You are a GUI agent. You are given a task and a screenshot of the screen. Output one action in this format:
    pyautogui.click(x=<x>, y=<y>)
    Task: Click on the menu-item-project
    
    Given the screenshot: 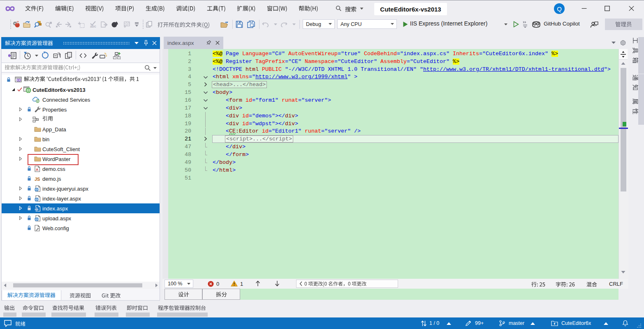 What is the action you would take?
    pyautogui.click(x=125, y=8)
    